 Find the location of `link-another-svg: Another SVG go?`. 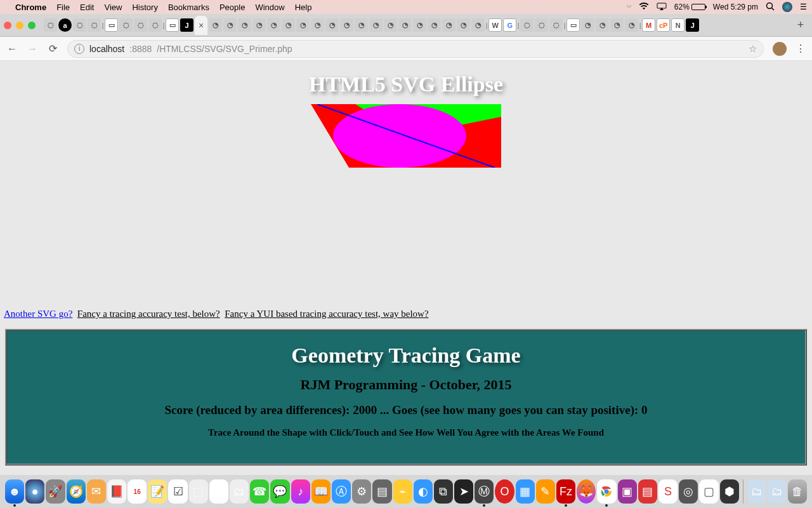

link-another-svg: Another SVG go? is located at coordinates (38, 314).